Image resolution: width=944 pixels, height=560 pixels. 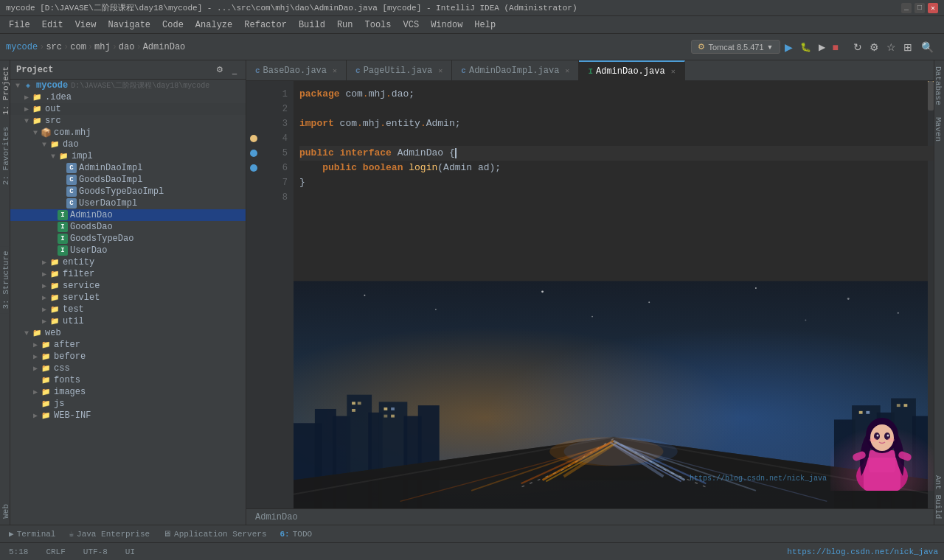 I want to click on tab-admindao: I AdminDao.java ✕, so click(x=631, y=71).